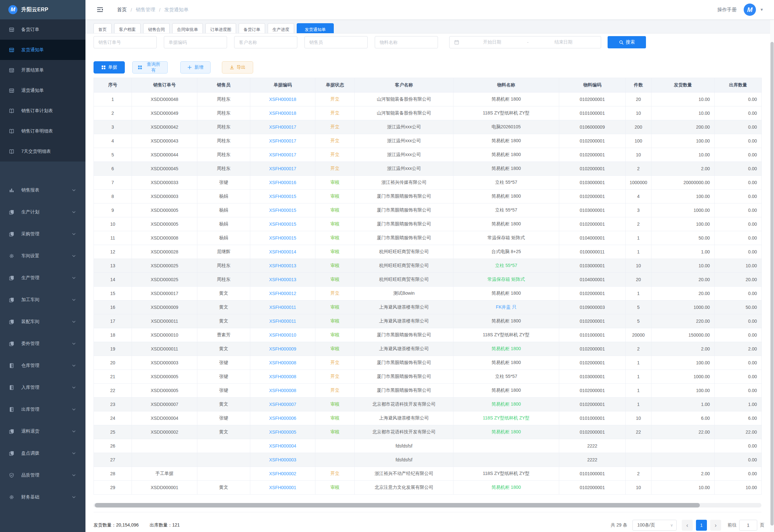 The width and height of the screenshot is (774, 532). Describe the element at coordinates (627, 42) in the screenshot. I see `search-button: 搜索` at that location.